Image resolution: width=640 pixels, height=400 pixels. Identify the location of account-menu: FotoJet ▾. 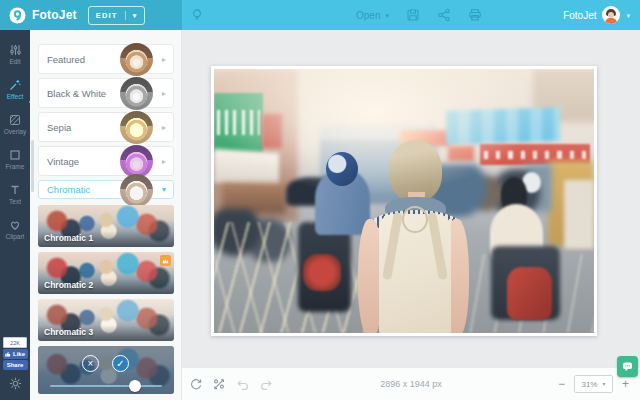
(596, 15).